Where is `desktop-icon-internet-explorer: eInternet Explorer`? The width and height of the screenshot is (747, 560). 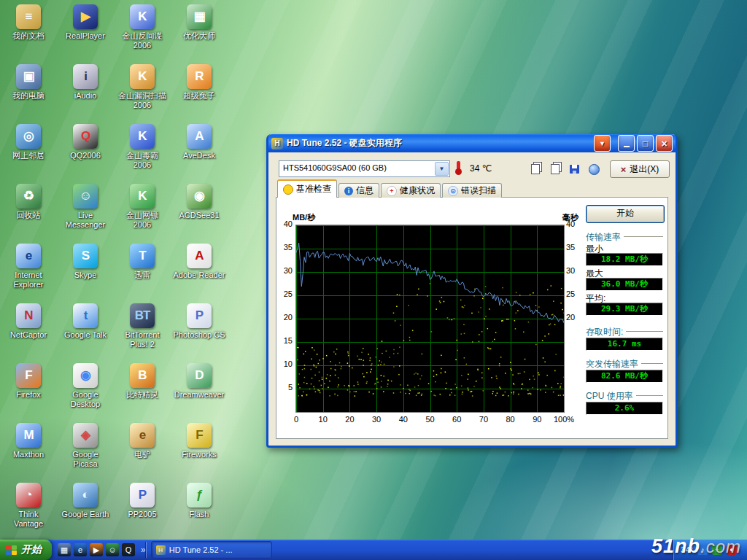 desktop-icon-internet-explorer: eInternet Explorer is located at coordinates (28, 267).